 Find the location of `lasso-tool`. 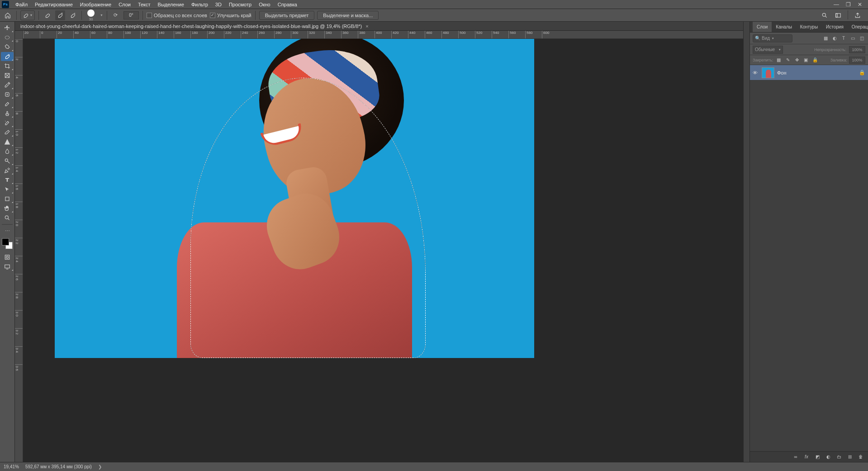

lasso-tool is located at coordinates (7, 47).